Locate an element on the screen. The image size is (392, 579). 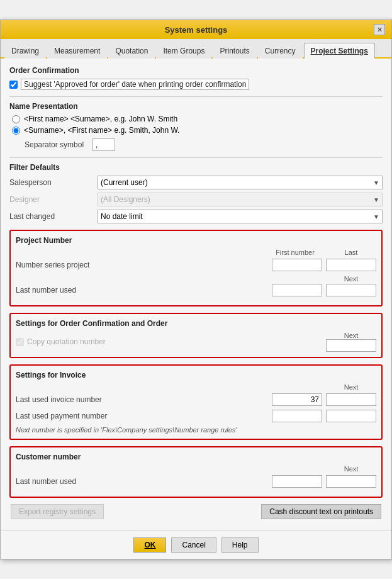
radio-firstname-first-label: <First name> <Surname>, e.g. John W. Smi… is located at coordinates (101, 119).